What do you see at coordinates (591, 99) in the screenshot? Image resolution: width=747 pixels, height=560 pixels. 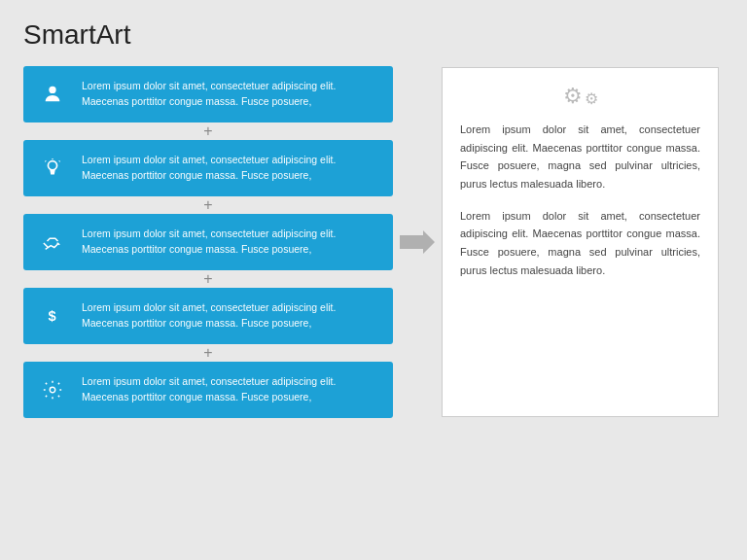 I see `gear-icon-2: ⚙` at bounding box center [591, 99].